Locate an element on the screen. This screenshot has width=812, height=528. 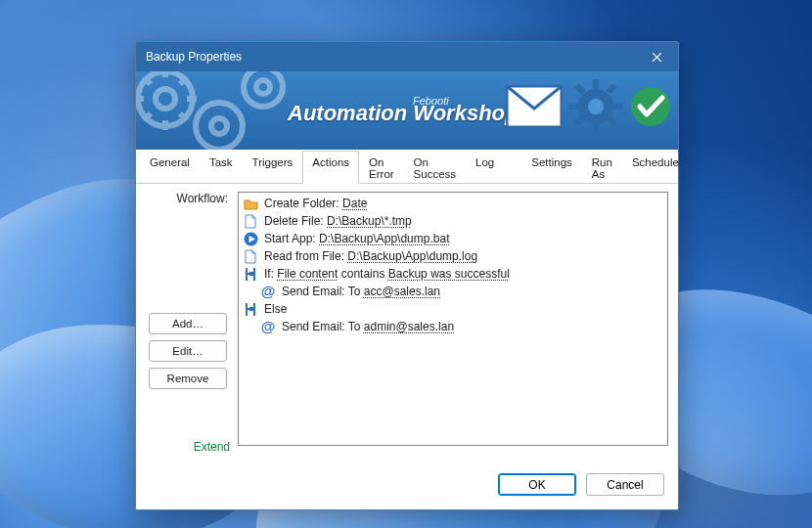
ok-button: OK is located at coordinates (537, 485).